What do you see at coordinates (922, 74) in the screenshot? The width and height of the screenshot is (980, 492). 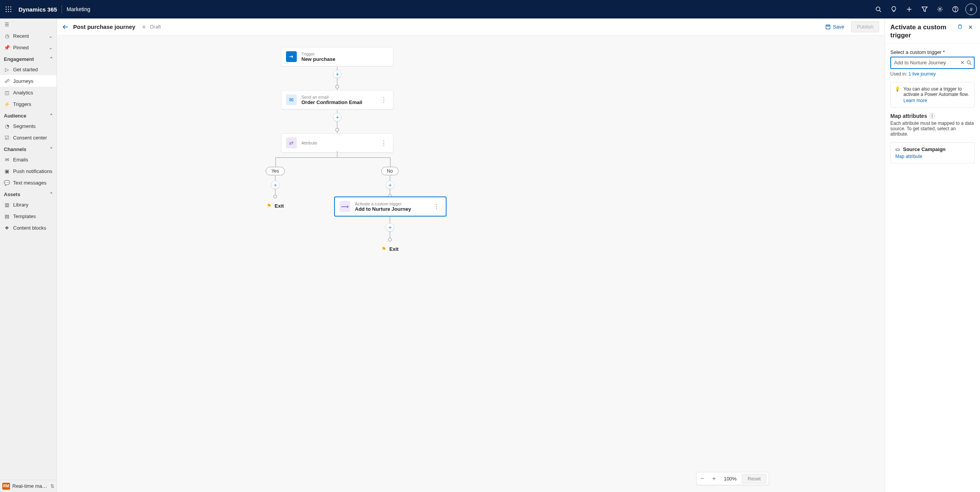 I see `used-in-link: 1 live journey` at bounding box center [922, 74].